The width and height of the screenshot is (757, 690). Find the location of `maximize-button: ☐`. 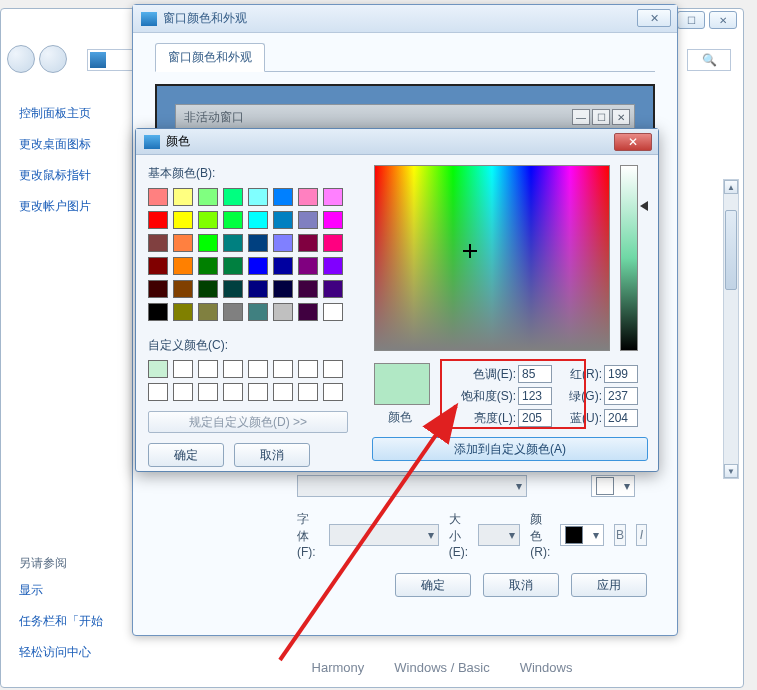

maximize-button: ☐ is located at coordinates (691, 20).